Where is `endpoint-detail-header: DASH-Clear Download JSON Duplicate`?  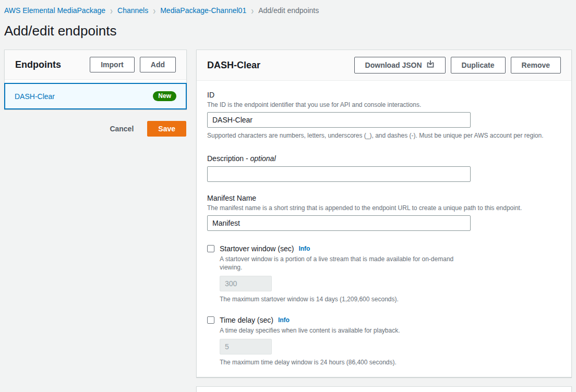
endpoint-detail-header: DASH-Clear Download JSON Duplicate is located at coordinates (384, 66).